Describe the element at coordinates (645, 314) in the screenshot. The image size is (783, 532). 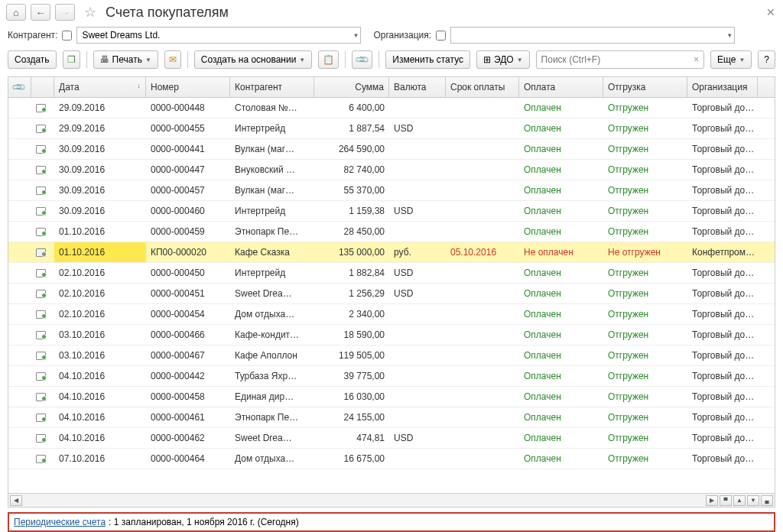
I see `cell-shipment: Отгружен` at that location.